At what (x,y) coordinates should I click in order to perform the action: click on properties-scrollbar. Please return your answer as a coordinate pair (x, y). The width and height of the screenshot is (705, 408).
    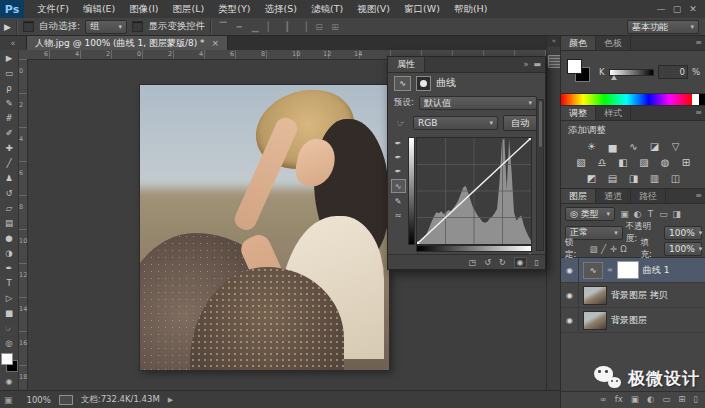
    Looking at the image, I should click on (540, 175).